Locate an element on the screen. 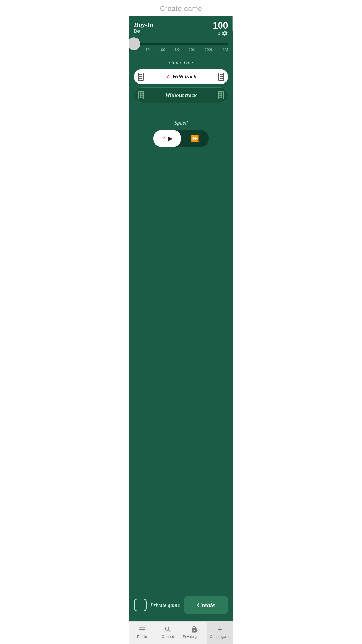 The width and height of the screenshot is (362, 644). slider-label-10k: 10K is located at coordinates (192, 49).